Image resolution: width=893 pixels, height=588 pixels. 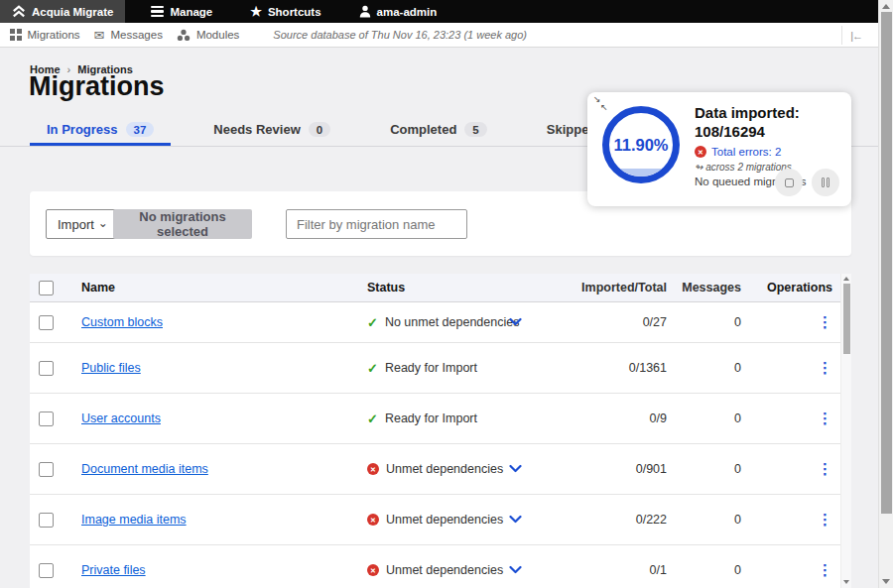 I want to click on header-status: Status, so click(x=461, y=288).